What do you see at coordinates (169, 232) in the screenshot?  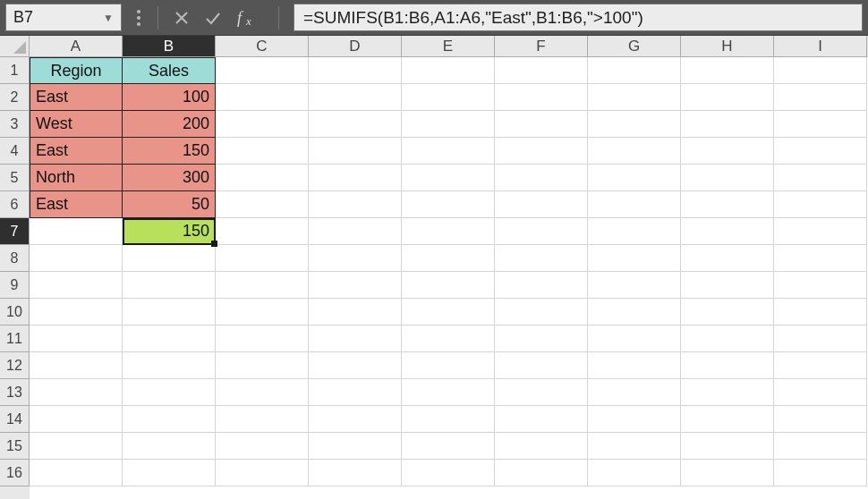 I see `cell-B7: 150` at bounding box center [169, 232].